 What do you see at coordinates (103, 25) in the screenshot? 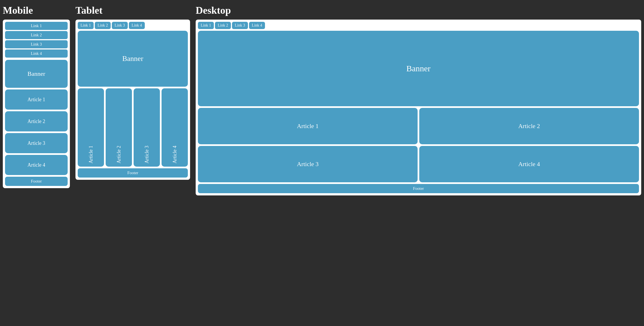
I see `tablet-nav-link-2: Link 2` at bounding box center [103, 25].